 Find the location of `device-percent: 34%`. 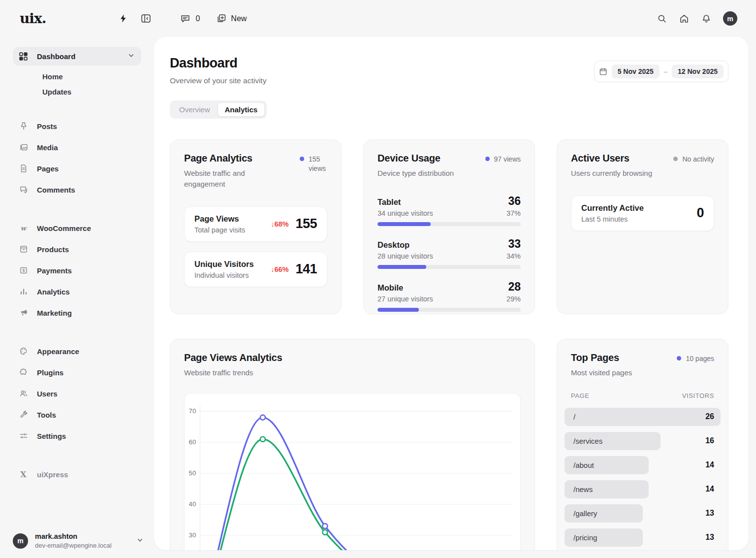

device-percent: 34% is located at coordinates (514, 256).